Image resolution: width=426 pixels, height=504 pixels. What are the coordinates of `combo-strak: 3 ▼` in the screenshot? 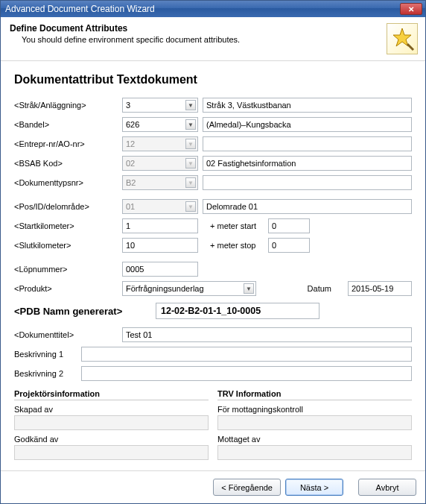 It's located at (160, 105).